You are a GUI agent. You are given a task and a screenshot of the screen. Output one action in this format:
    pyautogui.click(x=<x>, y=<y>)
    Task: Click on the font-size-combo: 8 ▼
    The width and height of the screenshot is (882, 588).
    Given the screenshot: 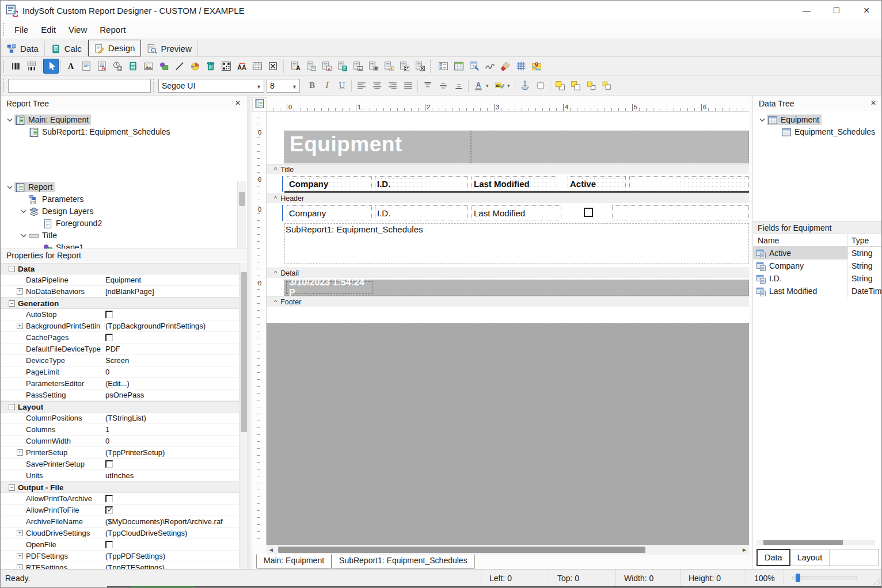 What is the action you would take?
    pyautogui.click(x=283, y=86)
    